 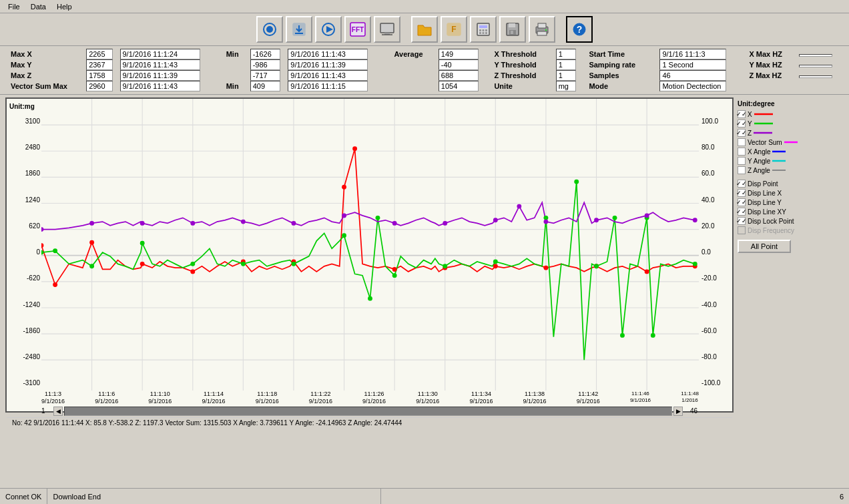 What do you see at coordinates (759, 162) in the screenshot?
I see `legend-label-yangle: Y Angle` at bounding box center [759, 162].